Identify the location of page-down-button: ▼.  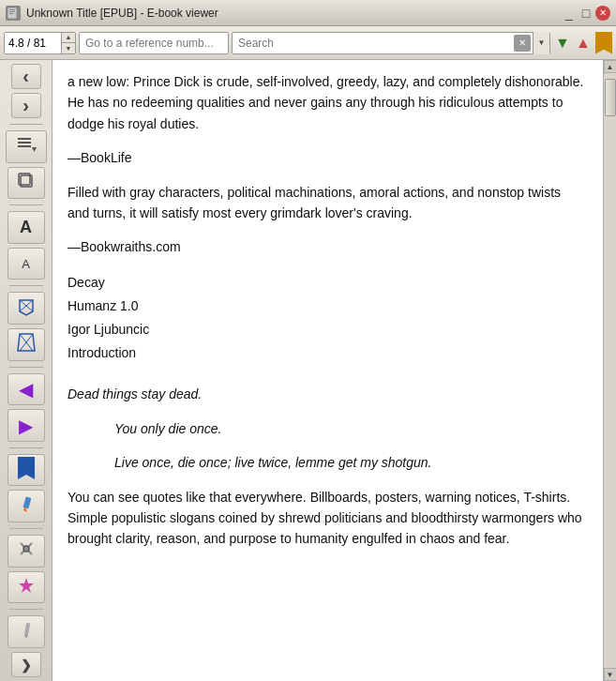
(68, 49).